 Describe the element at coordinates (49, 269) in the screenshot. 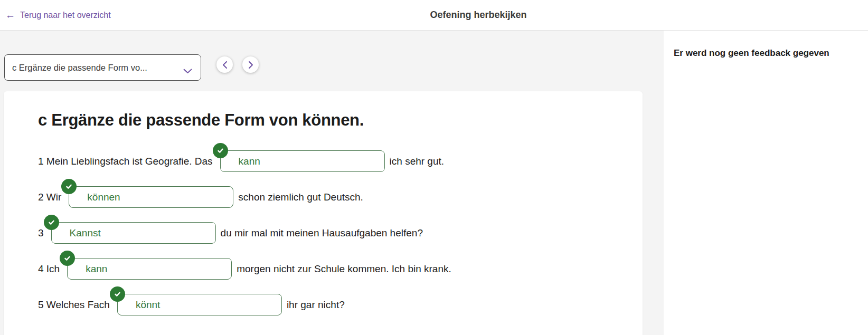

I see `exercise-item-text-before: 4 Ich` at that location.